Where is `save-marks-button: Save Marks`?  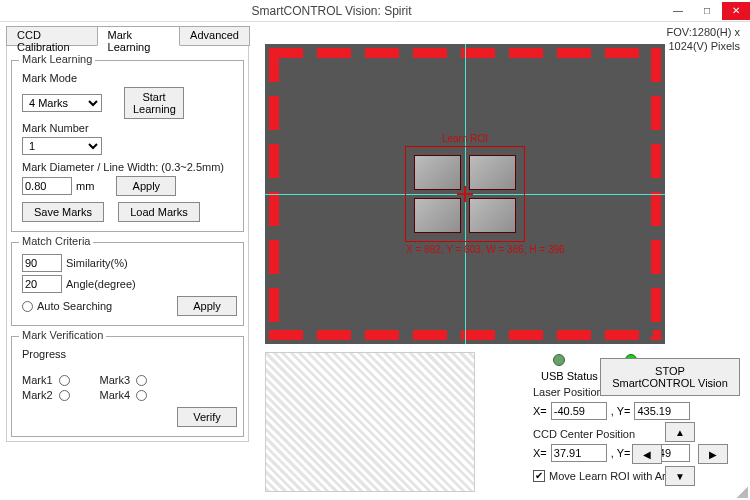
save-marks-button: Save Marks is located at coordinates (63, 212).